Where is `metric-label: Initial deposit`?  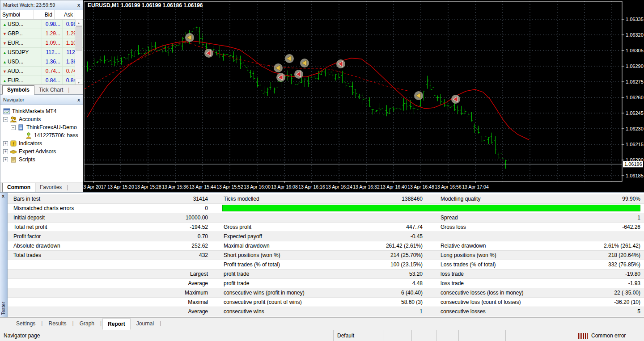
metric-label: Initial deposit is located at coordinates (69, 218).